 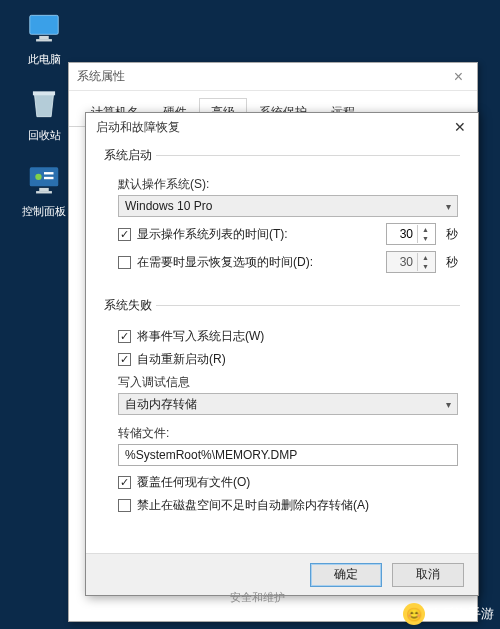 What do you see at coordinates (211, 455) in the screenshot?
I see `dump-file-value: %SystemRoot%\MEMORY.DMP` at bounding box center [211, 455].